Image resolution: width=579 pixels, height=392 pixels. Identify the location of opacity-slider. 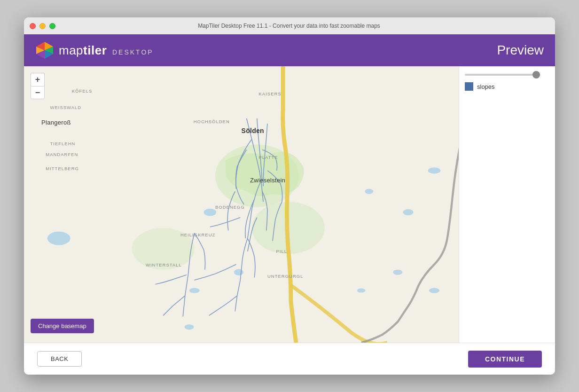
(502, 75).